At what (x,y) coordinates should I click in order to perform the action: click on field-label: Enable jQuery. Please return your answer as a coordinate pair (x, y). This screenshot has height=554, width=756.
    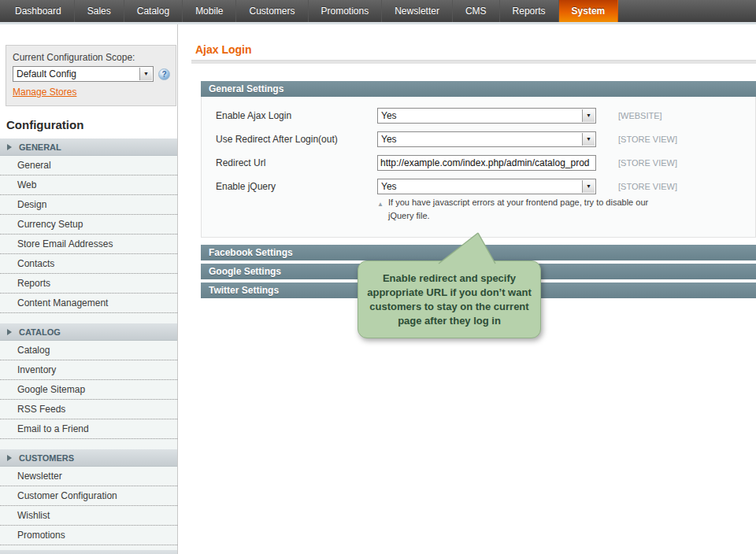
    Looking at the image, I should click on (296, 186).